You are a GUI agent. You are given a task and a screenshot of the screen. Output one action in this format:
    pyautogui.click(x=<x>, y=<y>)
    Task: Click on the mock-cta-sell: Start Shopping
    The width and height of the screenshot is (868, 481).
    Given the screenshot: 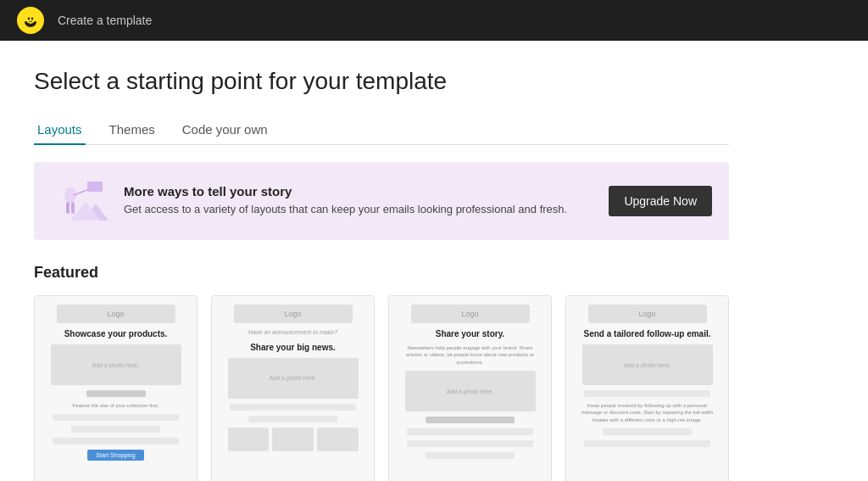 What is the action you would take?
    pyautogui.click(x=115, y=455)
    